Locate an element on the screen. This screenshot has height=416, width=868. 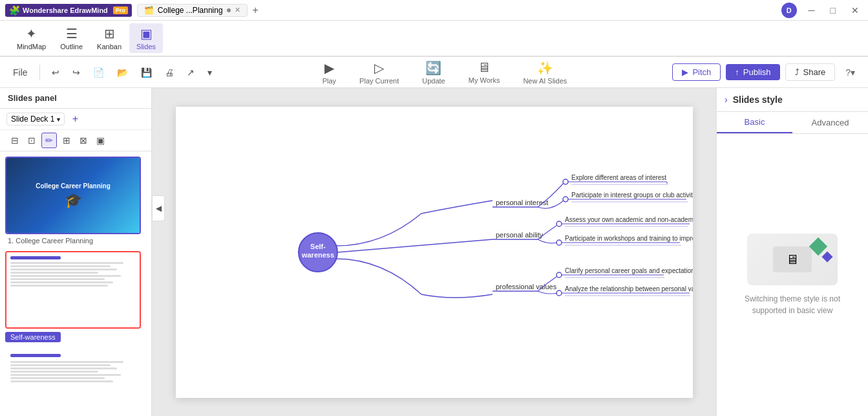
my-works-button: 🖥 My Works is located at coordinates (485, 72).